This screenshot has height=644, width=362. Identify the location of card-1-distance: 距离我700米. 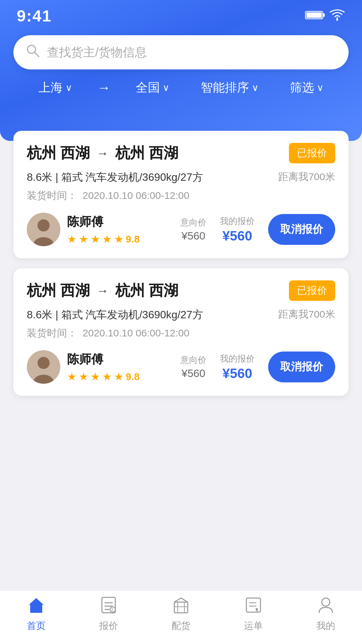
(307, 177).